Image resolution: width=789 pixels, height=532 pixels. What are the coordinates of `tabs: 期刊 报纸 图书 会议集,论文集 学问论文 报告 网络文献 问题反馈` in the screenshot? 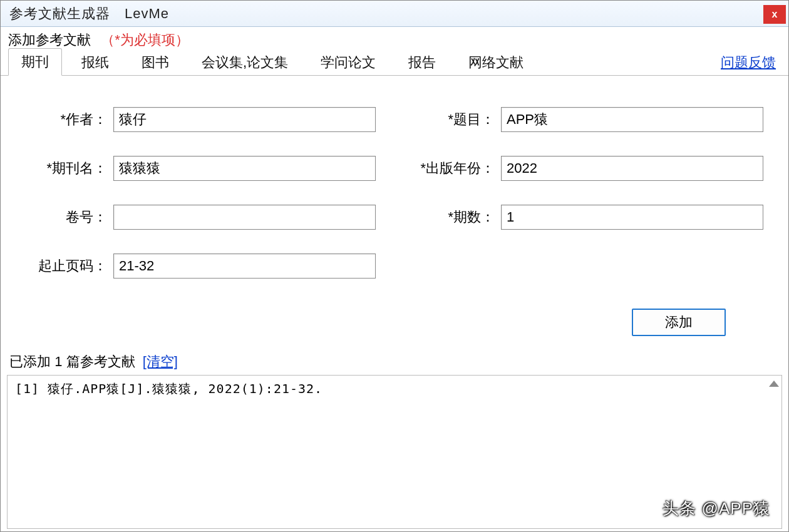 It's located at (394, 63).